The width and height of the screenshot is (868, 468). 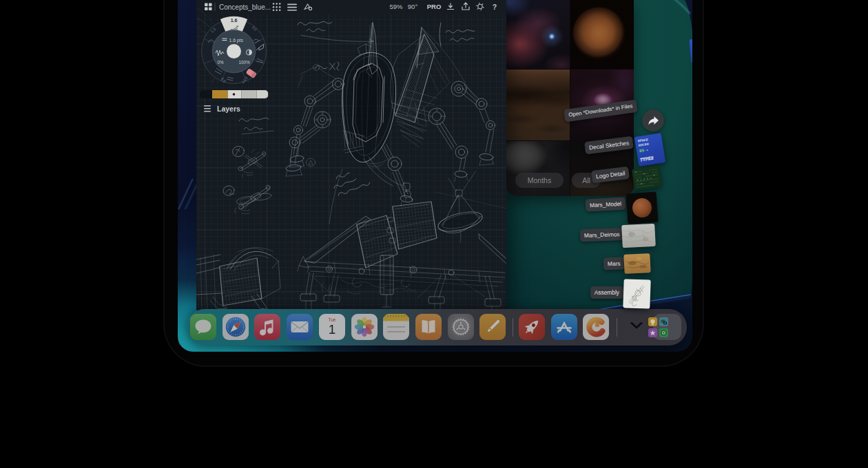 I want to click on svg-text: ROCKR, so click(x=643, y=145).